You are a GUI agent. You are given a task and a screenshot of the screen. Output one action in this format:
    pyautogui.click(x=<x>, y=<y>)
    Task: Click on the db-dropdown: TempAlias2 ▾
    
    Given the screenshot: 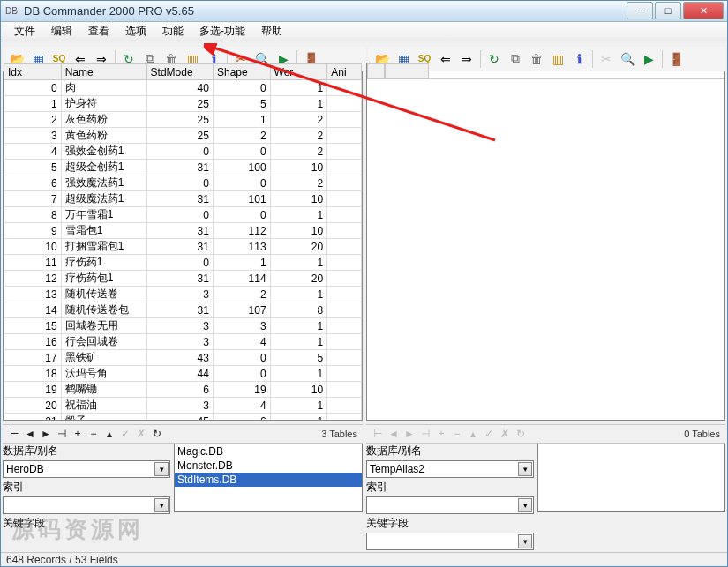 What is the action you would take?
    pyautogui.click(x=450, y=469)
    